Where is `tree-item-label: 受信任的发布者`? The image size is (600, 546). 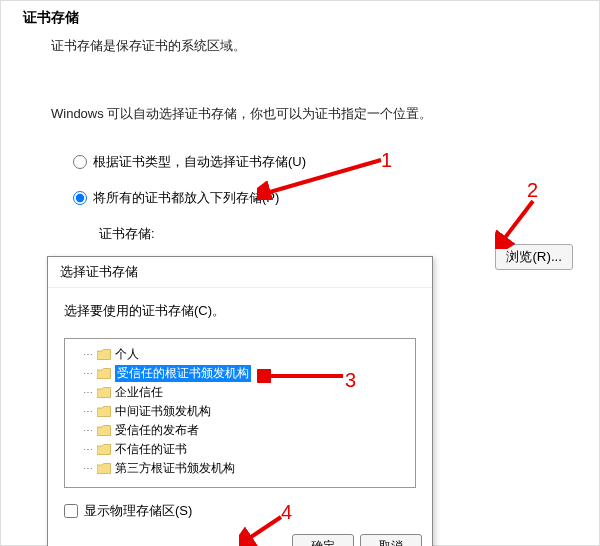 tree-item-label: 受信任的发布者 is located at coordinates (157, 430).